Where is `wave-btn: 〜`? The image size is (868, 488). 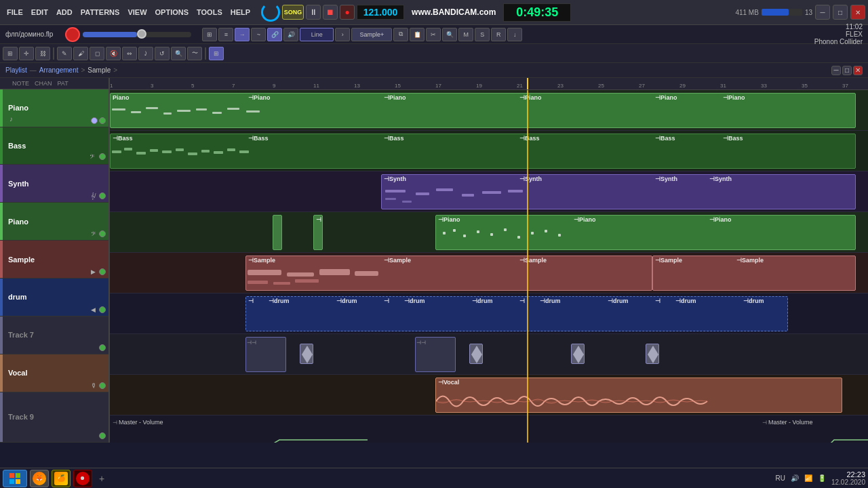
wave-btn: 〜 is located at coordinates (195, 54).